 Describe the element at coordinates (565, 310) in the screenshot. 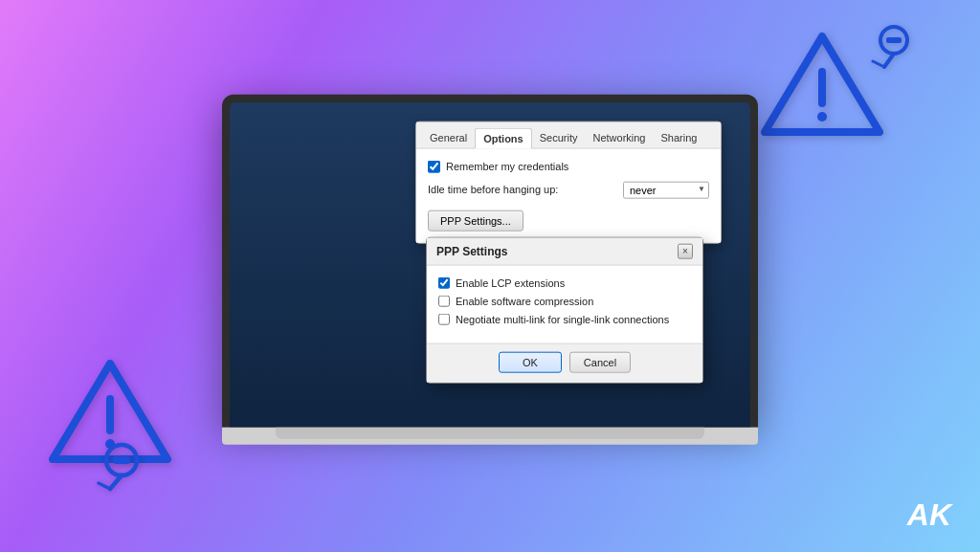

I see `ppp-settings-dialog: PPP Settings × Enable LCP extensions` at that location.